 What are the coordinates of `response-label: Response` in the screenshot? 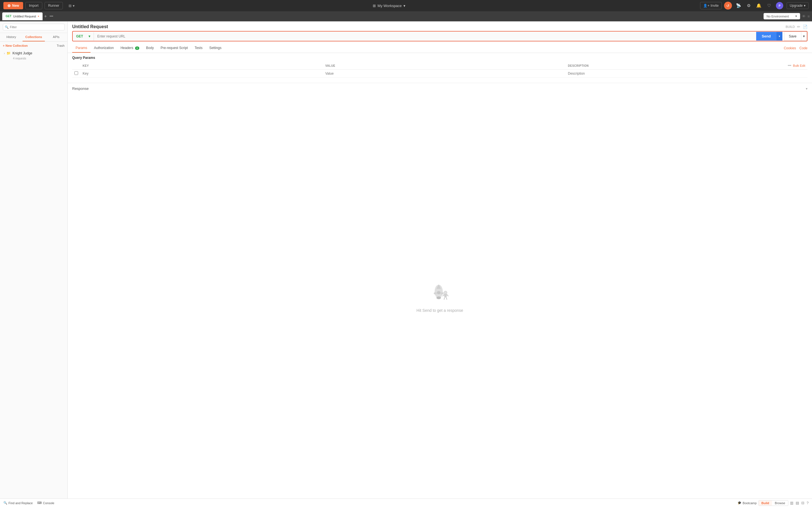 It's located at (81, 89).